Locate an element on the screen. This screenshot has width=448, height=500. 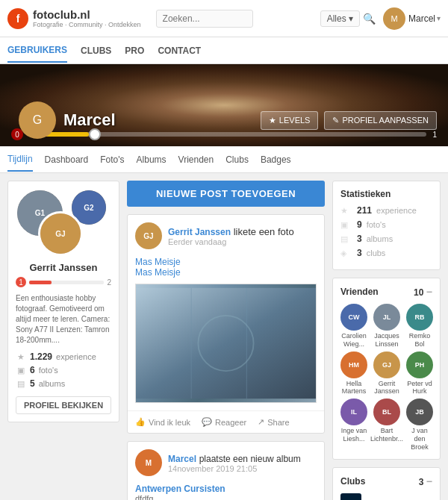
banner-content: G Marcel ★ LEVELS ✎ PROFIEL AANPASSEN is located at coordinates (224, 120).